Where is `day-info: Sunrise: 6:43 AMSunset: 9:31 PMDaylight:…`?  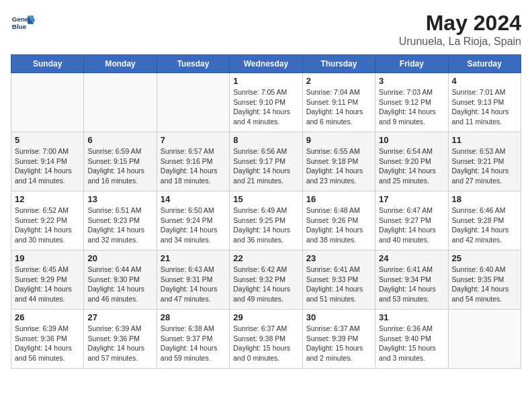
day-info: Sunrise: 6:43 AMSunset: 9:31 PMDaylight:… is located at coordinates (193, 285).